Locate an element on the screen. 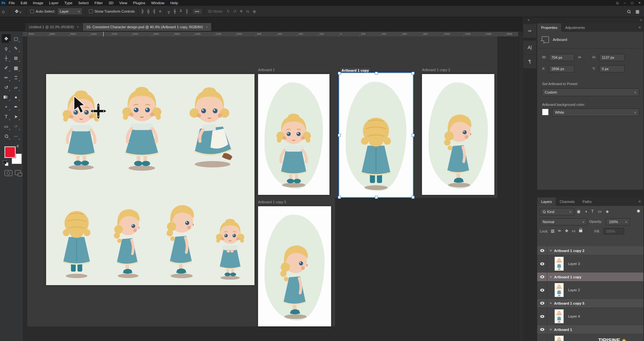 This screenshot has height=341, width=644. quick-selection-tool: ✎ is located at coordinates (16, 48).